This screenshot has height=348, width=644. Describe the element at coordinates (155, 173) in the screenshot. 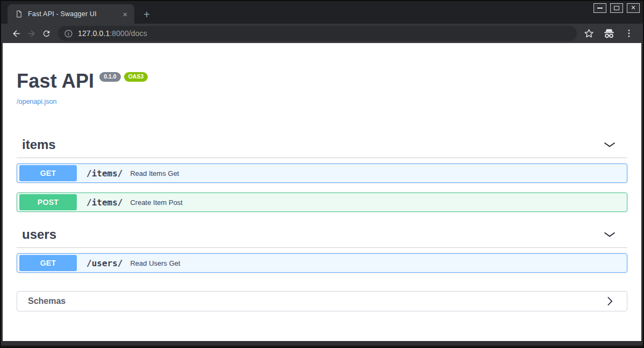

I see `operation-summary: Read Items Get` at that location.